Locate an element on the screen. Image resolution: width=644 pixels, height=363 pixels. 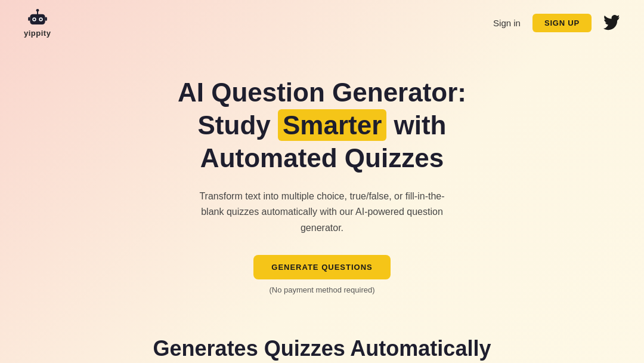
signup-button: SIGN UP is located at coordinates (562, 23).